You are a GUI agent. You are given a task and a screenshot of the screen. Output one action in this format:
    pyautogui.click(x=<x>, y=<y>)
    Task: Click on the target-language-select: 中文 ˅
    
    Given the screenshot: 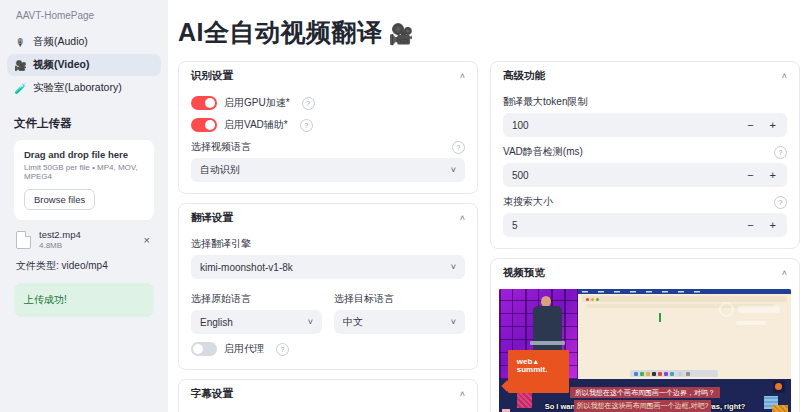 What is the action you would take?
    pyautogui.click(x=400, y=322)
    